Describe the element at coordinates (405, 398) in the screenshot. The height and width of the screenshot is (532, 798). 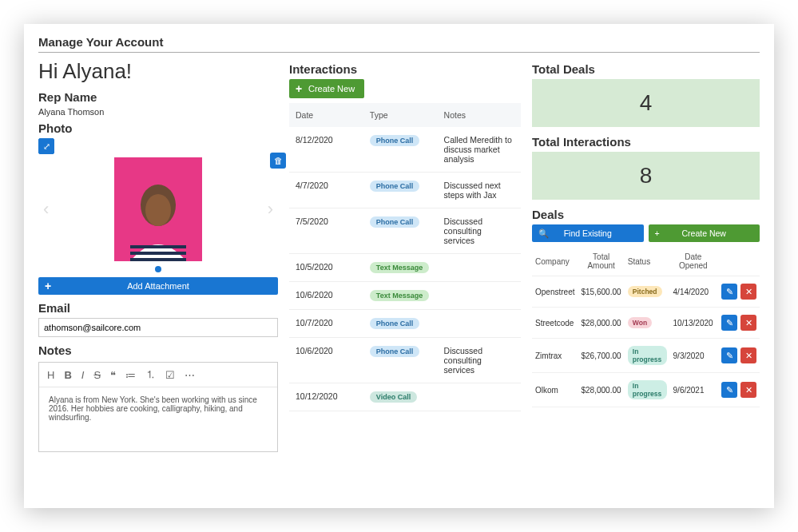
I see `table-row: 10/12/2020Video Call` at that location.